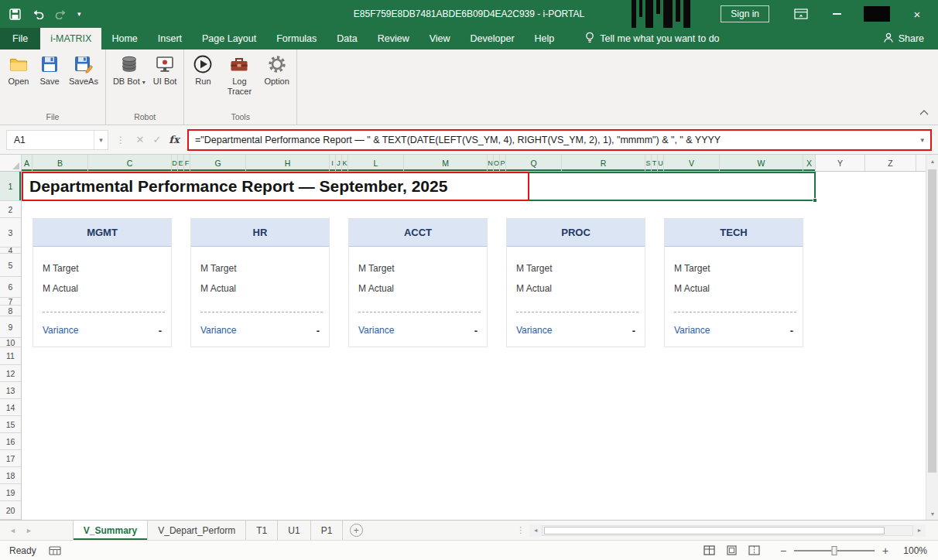 The height and width of the screenshot is (560, 938). Describe the element at coordinates (129, 70) in the screenshot. I see `db-bot-button: DB Bot ▾` at that location.